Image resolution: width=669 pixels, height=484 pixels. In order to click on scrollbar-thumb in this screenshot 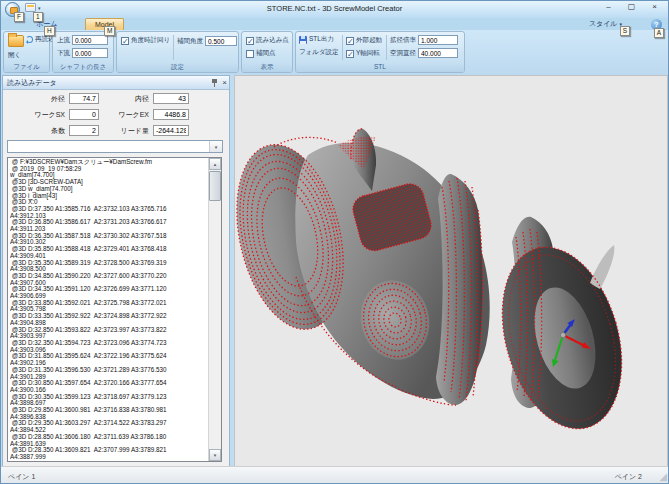, I will do `click(215, 186)`.